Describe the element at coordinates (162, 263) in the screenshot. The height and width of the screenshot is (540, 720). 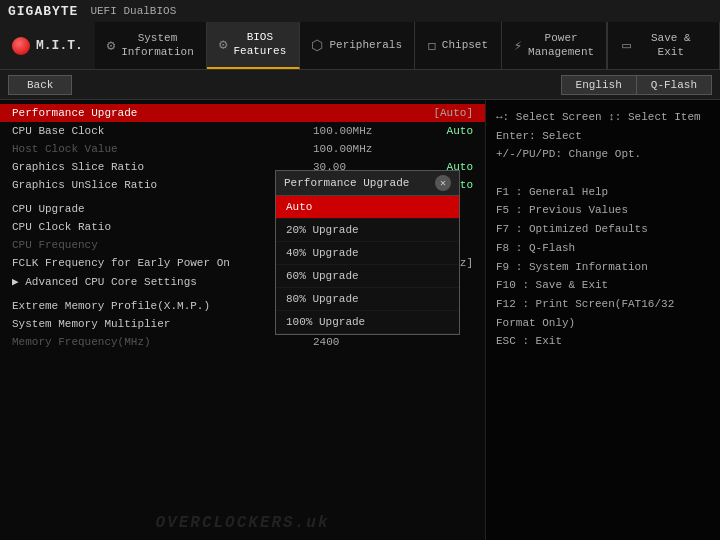
I see `menu-item-name: FCLK Frequency for Early Power On` at that location.